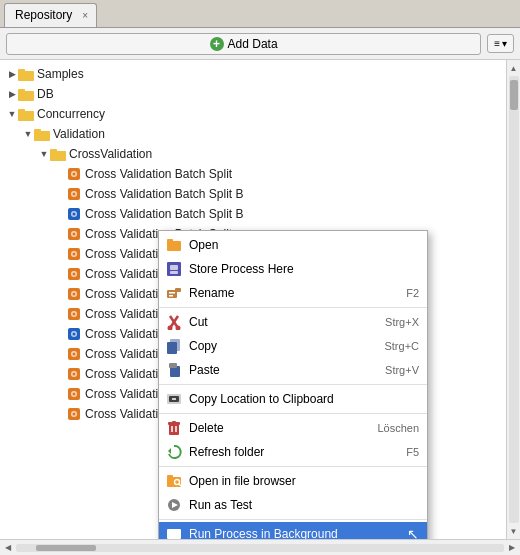 The image size is (520, 555). What do you see at coordinates (174, 428) in the screenshot?
I see `ctx-icon-delete` at bounding box center [174, 428].